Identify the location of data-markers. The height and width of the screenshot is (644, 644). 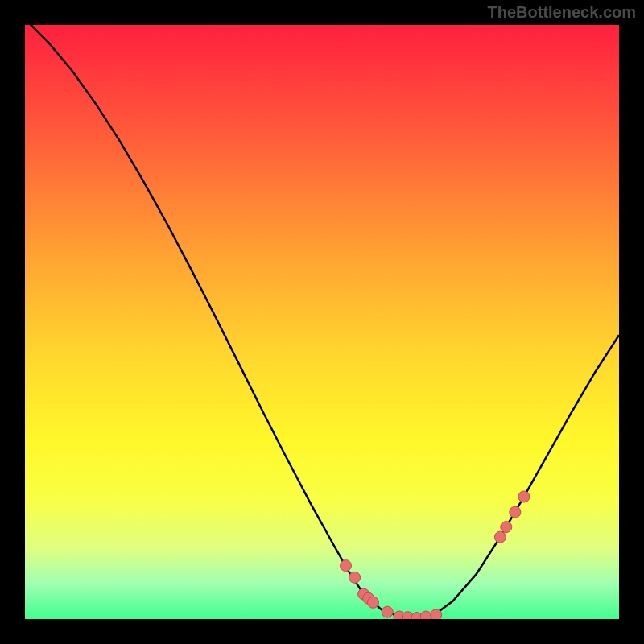
(435, 555).